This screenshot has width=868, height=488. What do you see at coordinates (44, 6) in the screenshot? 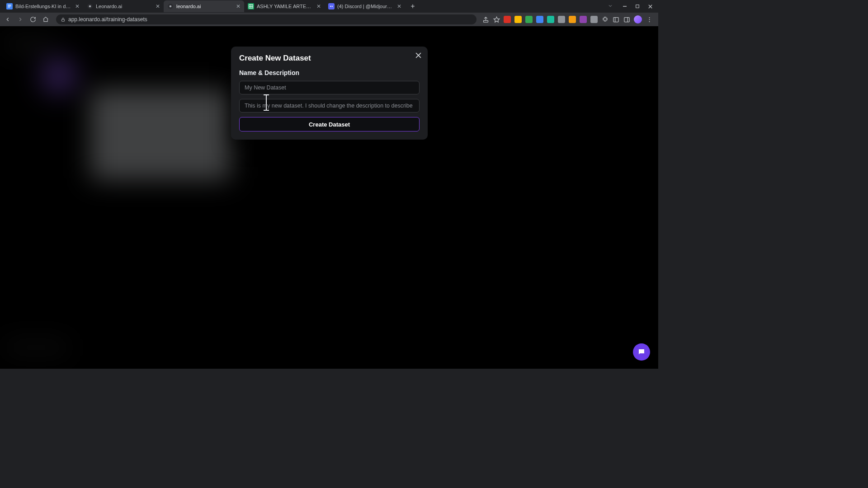
I see `tab-title: Bild-Erstellungs-KI in der Übersic` at bounding box center [44, 6].